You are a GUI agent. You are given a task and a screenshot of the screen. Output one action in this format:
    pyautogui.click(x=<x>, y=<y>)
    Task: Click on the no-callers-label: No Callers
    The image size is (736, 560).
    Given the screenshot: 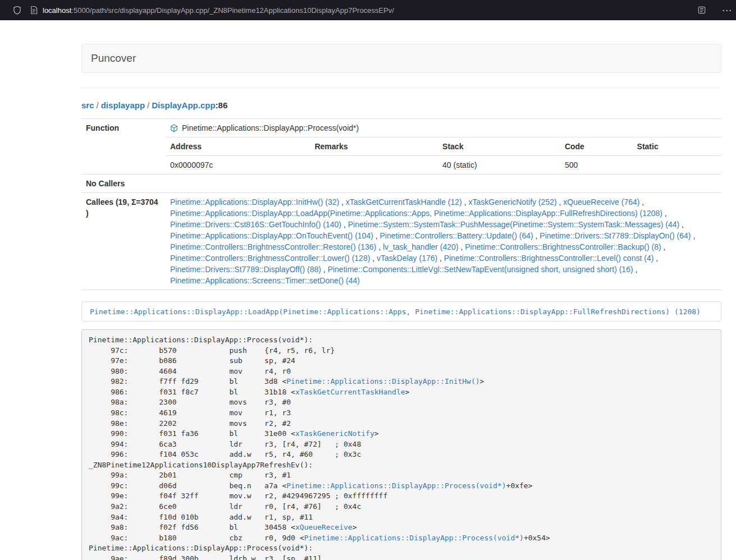 What is the action you would take?
    pyautogui.click(x=124, y=184)
    